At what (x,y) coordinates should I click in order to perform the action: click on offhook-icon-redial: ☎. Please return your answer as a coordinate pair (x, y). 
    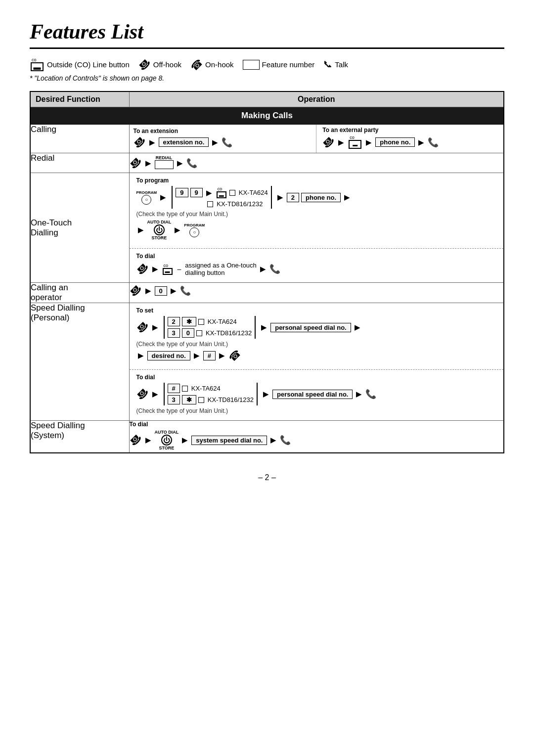
    Looking at the image, I should click on (135, 163).